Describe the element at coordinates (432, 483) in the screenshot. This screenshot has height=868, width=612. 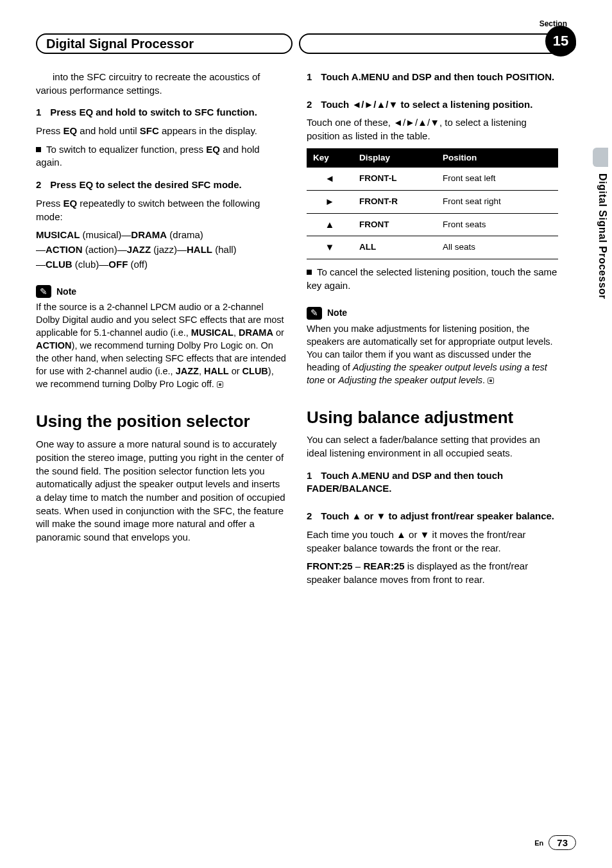
I see `bstep-1-heading: 1Touch A.MENU and DSP and then touch FAD…` at that location.